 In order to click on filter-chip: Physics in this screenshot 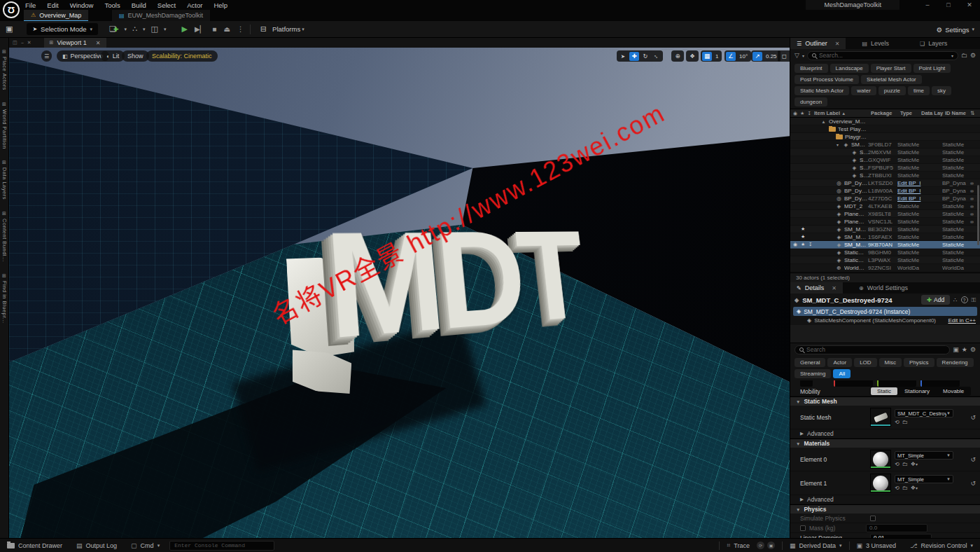, I will do `click(919, 363)`.